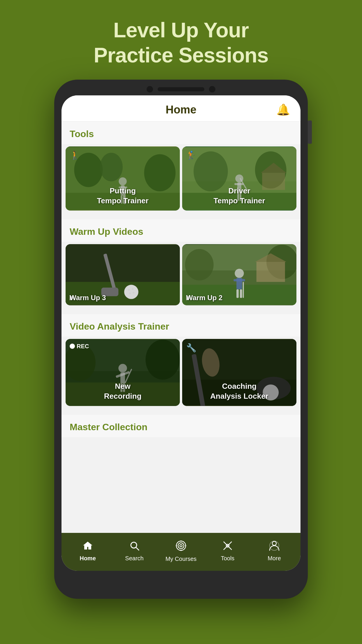 The image size is (362, 644). Describe the element at coordinates (181, 559) in the screenshot. I see `nav-mycourses-label: My Courses` at that location.